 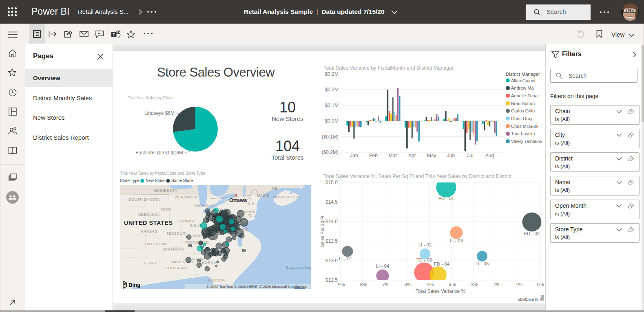 I want to click on svg-text: -7%, so click(x=385, y=285).